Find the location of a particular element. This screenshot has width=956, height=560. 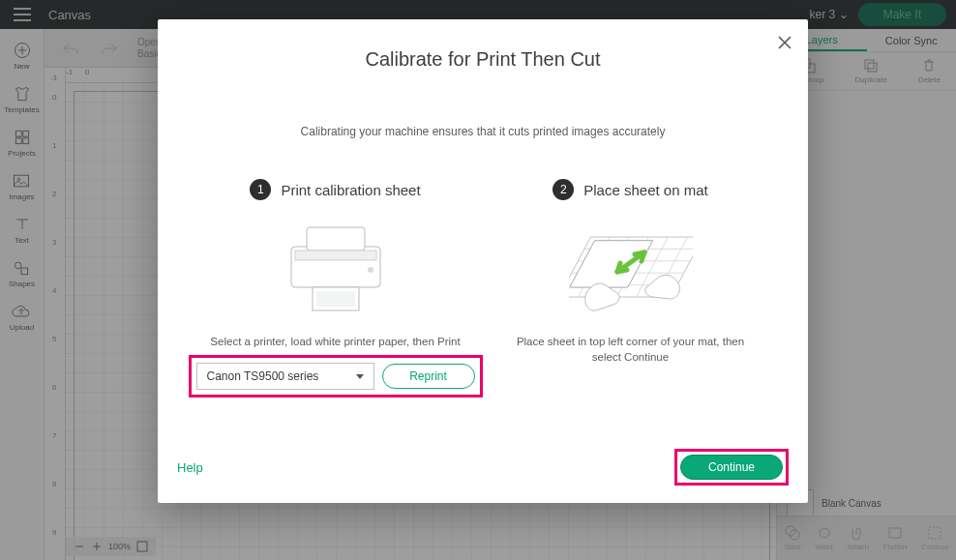

reprint-button: Reprint is located at coordinates (429, 376).